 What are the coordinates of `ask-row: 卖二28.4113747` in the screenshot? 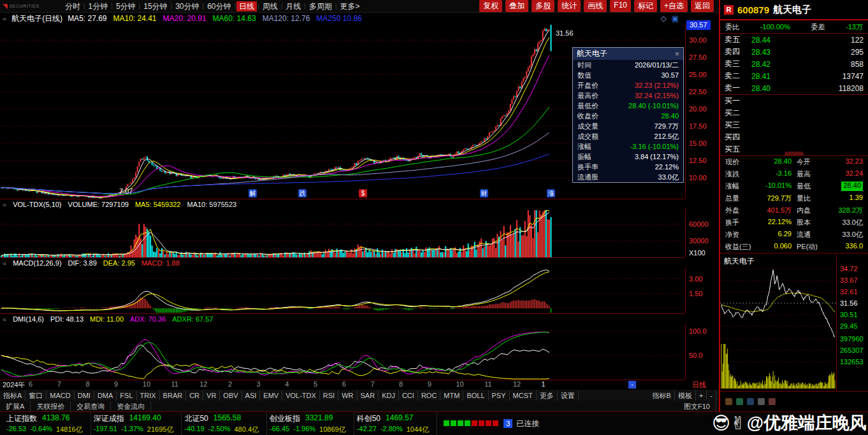 It's located at (794, 76).